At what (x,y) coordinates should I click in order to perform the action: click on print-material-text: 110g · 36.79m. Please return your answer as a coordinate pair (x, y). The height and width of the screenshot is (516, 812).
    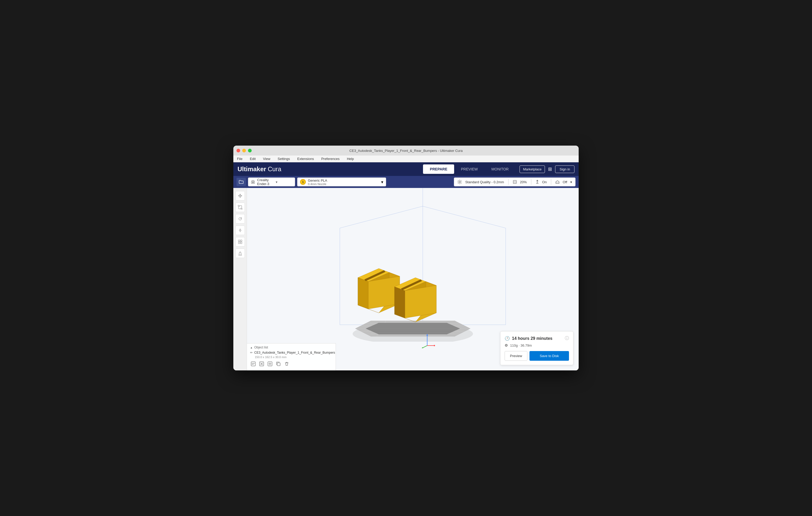
    Looking at the image, I should click on (521, 345).